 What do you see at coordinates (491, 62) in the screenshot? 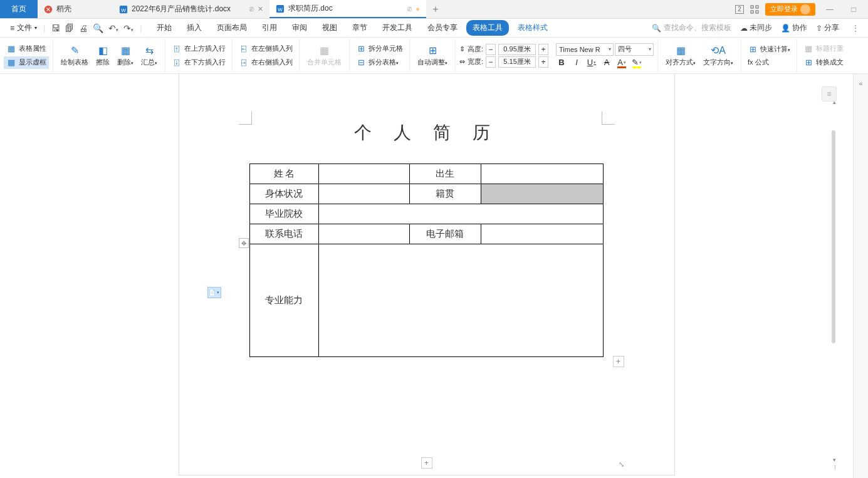
I see `width-minus: −` at bounding box center [491, 62].